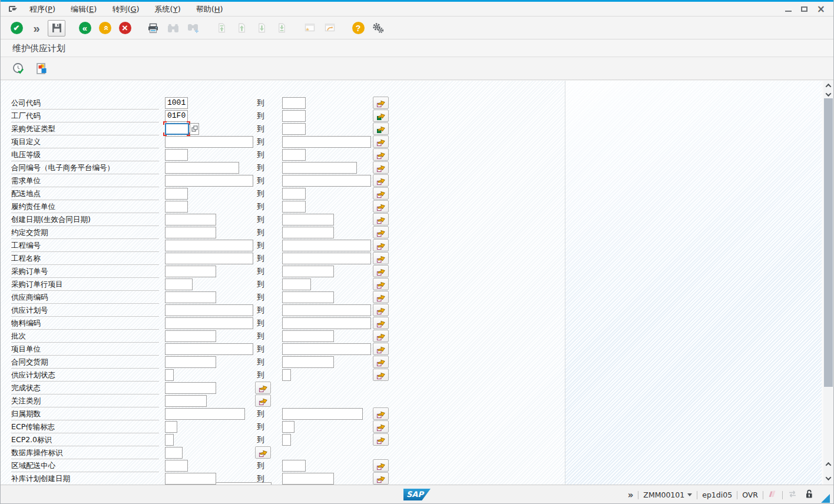  I want to click on execute-button, so click(19, 69).